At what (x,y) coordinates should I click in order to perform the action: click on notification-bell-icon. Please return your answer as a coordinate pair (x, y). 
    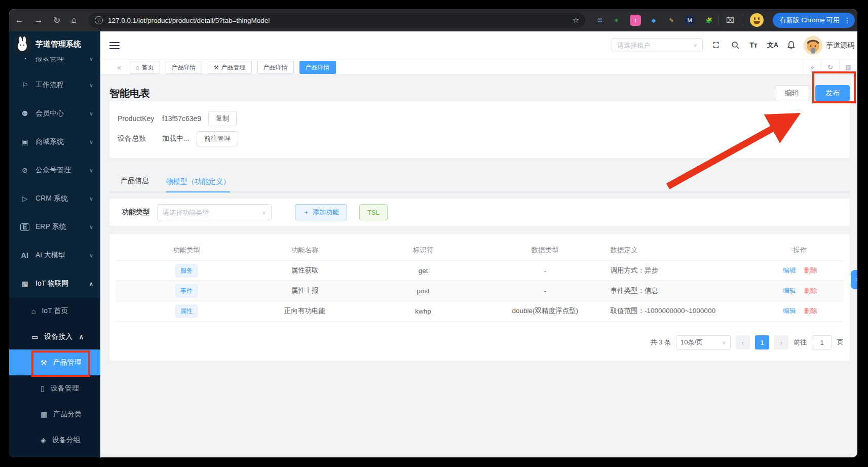
    Looking at the image, I should click on (791, 45).